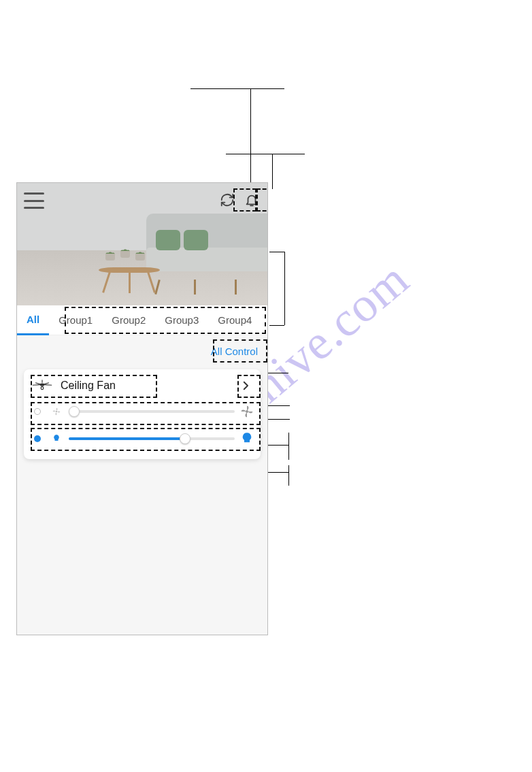  What do you see at coordinates (56, 439) in the screenshot?
I see `bulb-small-icon` at bounding box center [56, 439].